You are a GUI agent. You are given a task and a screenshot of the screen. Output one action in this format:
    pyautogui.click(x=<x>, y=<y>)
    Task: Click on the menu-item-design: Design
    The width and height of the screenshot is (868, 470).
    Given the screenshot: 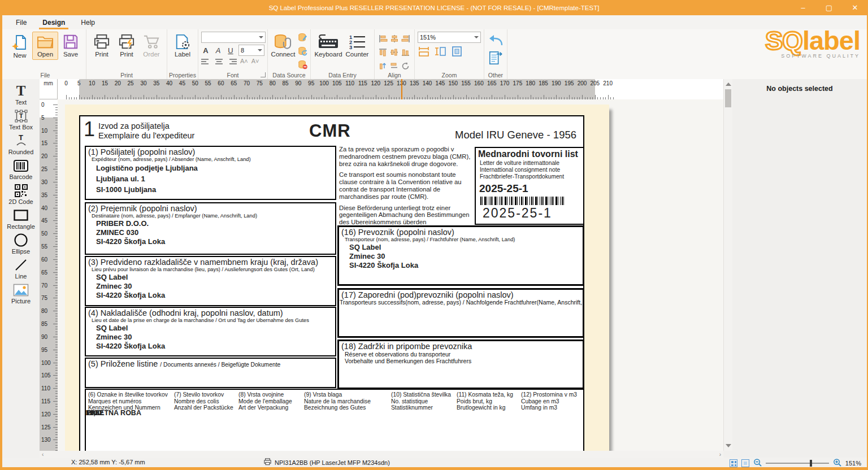 What is the action you would take?
    pyautogui.click(x=54, y=23)
    